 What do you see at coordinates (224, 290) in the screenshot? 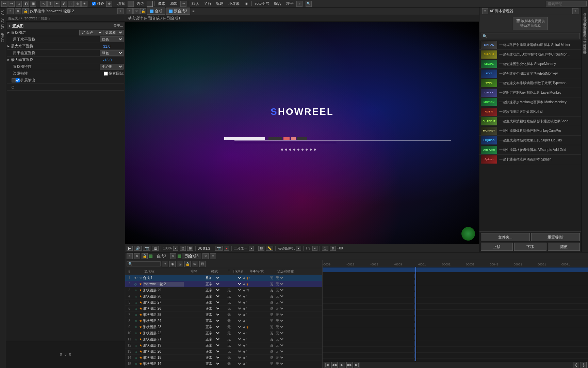
I see `layer-row-3: 3 ☆ ★ 形状图层 29 正常 无 ◆ / /ƒ ⛓ 无` at bounding box center [224, 290].